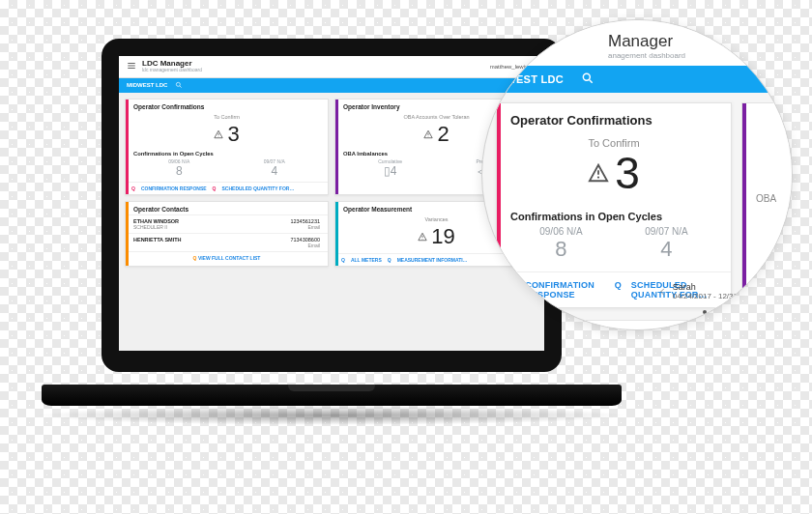  Describe the element at coordinates (443, 134) in the screenshot. I see `metric-value: 2` at that location.